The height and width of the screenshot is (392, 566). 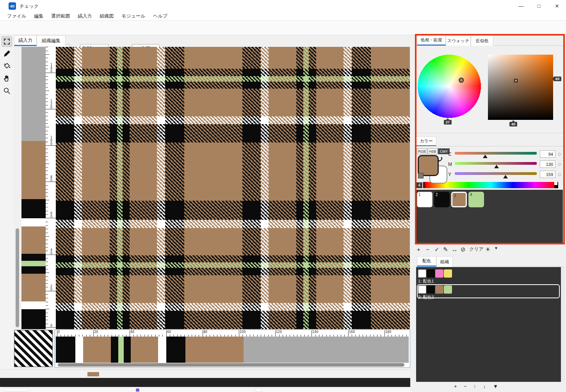 I want to click on tool-button-fill, so click(x=7, y=66).